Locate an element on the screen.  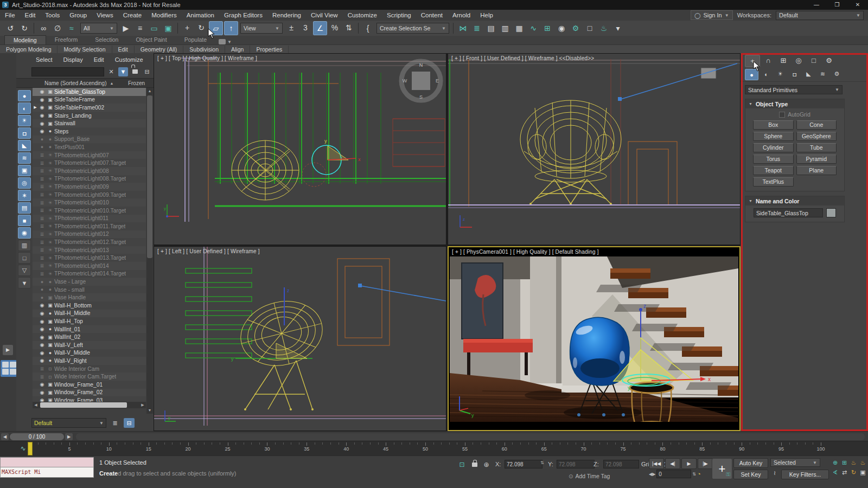
rendered-frame-icon: □ is located at coordinates (590, 28).